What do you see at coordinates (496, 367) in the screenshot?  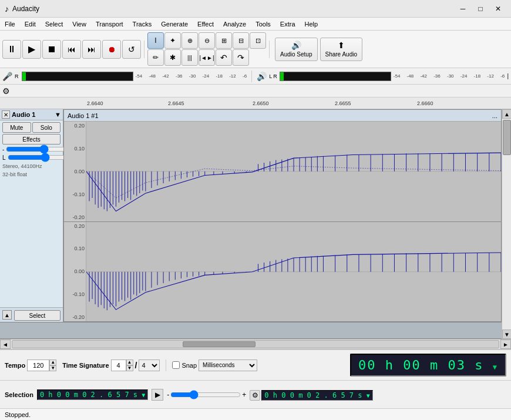 I see `time-dropdown-icon: ▼` at bounding box center [496, 367].